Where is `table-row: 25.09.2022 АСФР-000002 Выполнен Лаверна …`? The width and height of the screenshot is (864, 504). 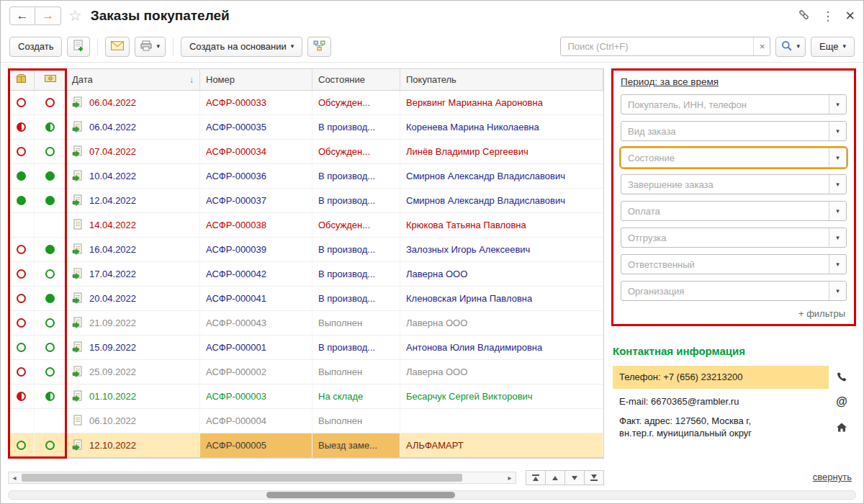 table-row: 25.09.2022 АСФР-000002 Выполнен Лаверна … is located at coordinates (306, 372).